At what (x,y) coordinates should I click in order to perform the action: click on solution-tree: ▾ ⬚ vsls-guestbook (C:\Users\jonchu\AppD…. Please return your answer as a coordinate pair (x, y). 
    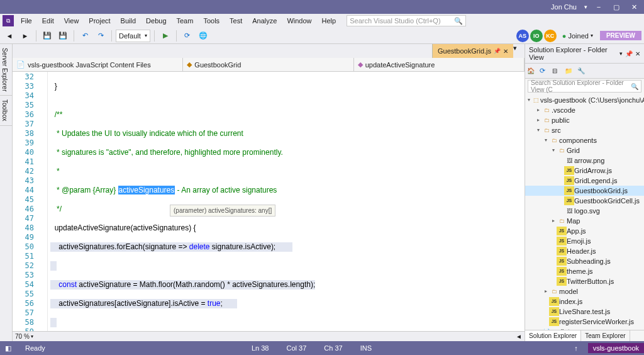
    Looking at the image, I should click on (585, 211).